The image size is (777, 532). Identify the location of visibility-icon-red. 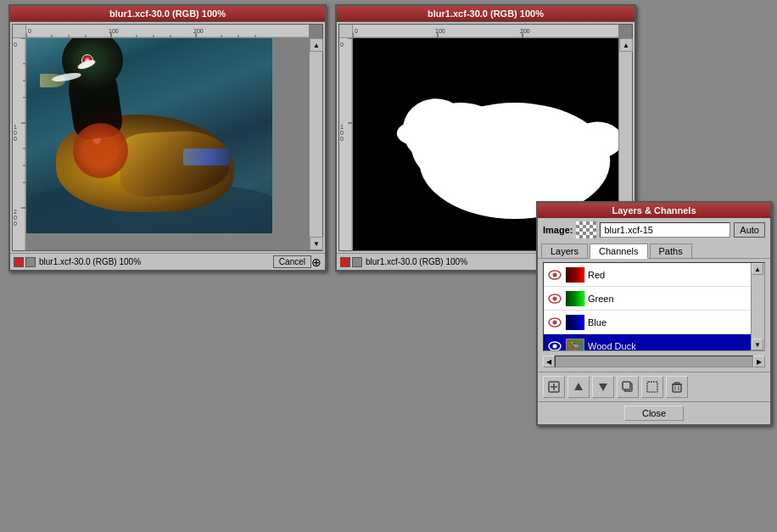
(555, 275).